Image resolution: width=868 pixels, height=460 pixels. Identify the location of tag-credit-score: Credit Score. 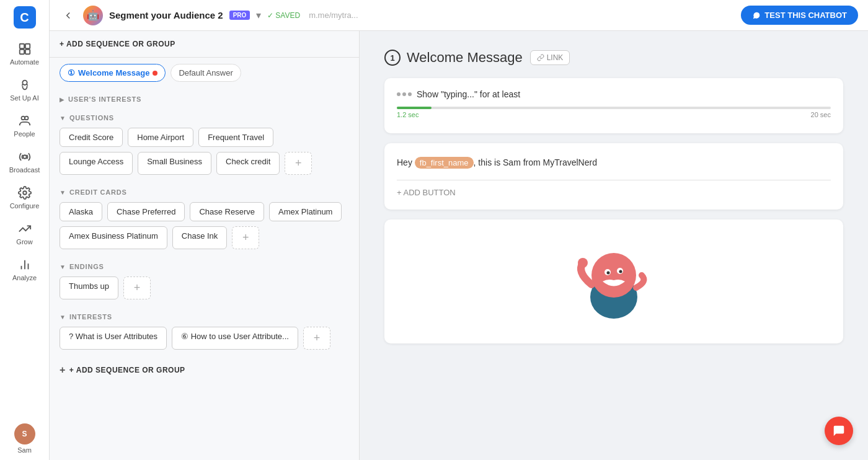
(91, 138).